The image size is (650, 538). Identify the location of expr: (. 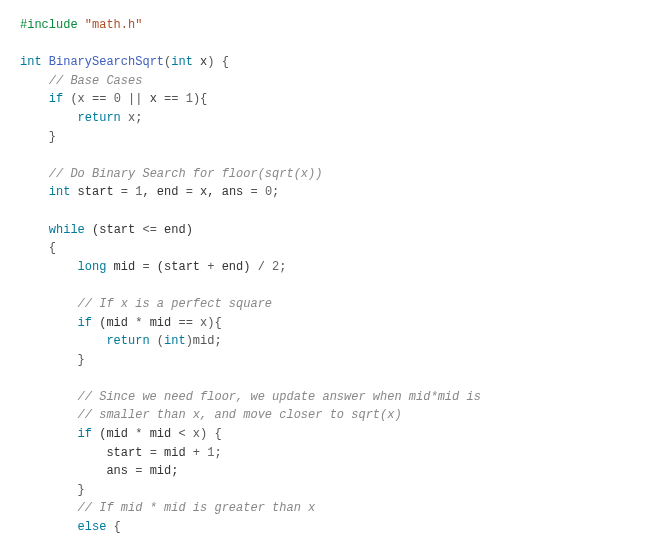
(157, 341).